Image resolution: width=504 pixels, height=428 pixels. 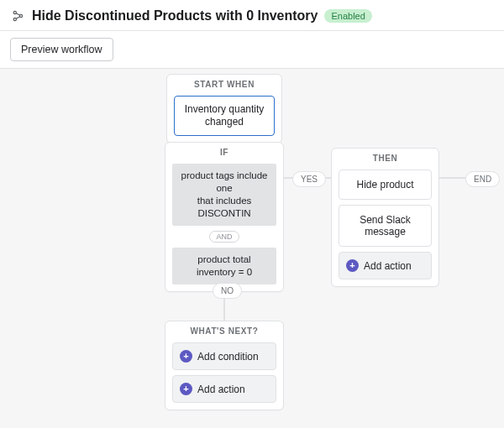 What do you see at coordinates (385, 156) in the screenshot?
I see `then-node-header: THEN` at bounding box center [385, 156].